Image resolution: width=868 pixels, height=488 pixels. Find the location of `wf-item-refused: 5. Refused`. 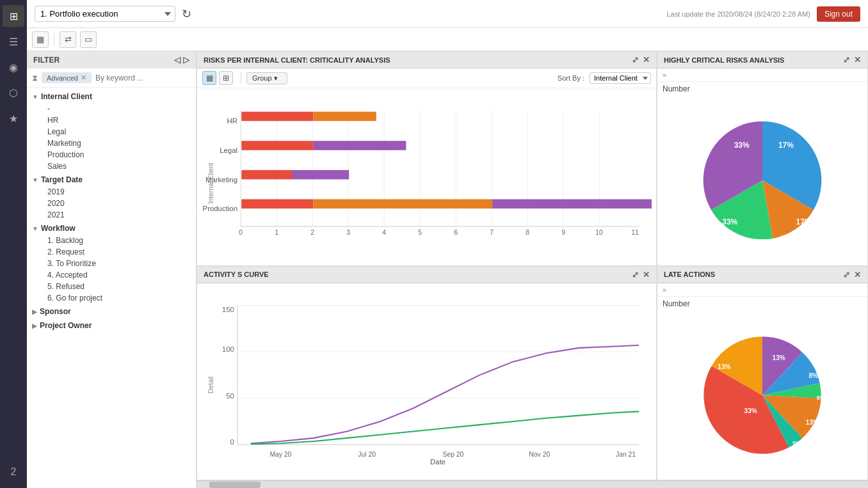

wf-item-refused: 5. Refused is located at coordinates (119, 287).